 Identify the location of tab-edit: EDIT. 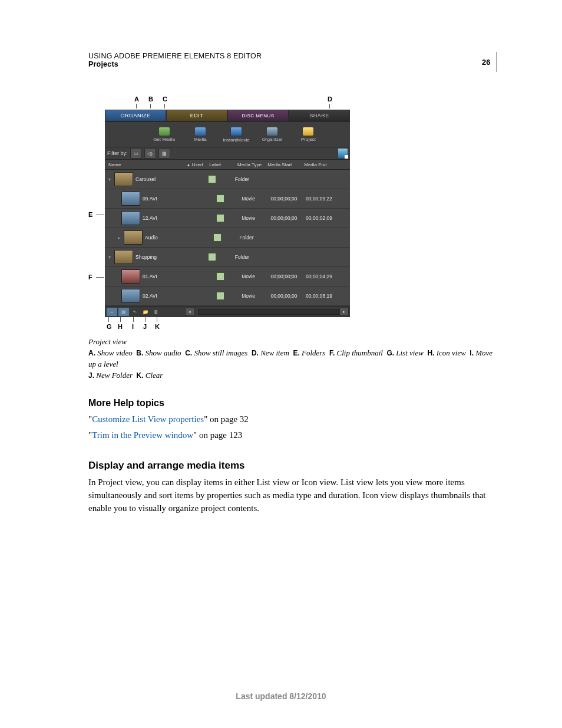
(197, 116).